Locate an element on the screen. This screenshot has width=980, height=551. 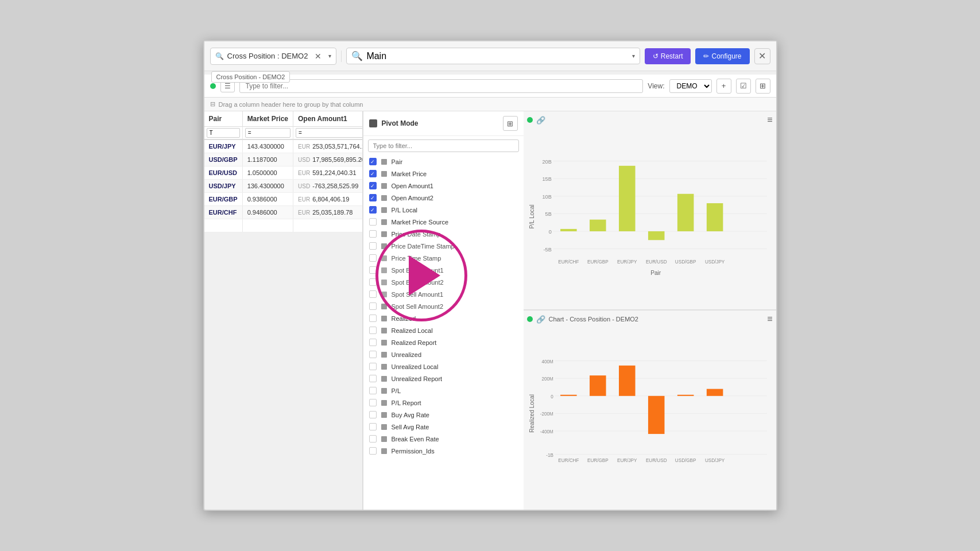
grid-view-button: ⊞ is located at coordinates (763, 86).